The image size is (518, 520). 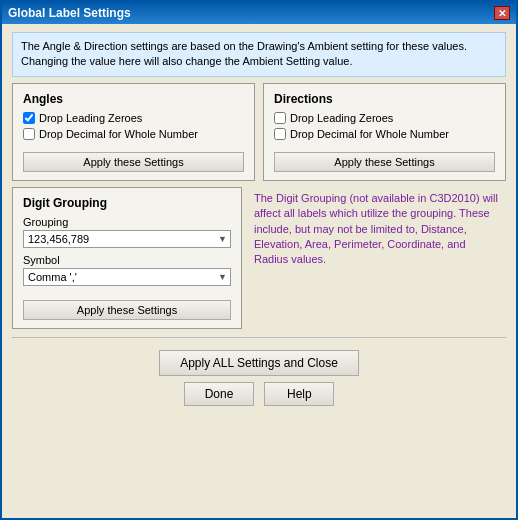 I want to click on grouping-label: Grouping, so click(x=127, y=222).